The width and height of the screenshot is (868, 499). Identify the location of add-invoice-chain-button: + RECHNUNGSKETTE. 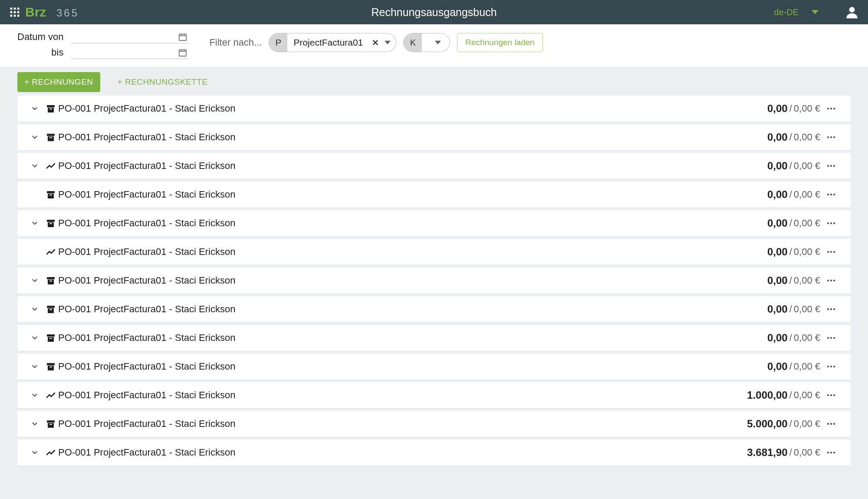
(163, 82).